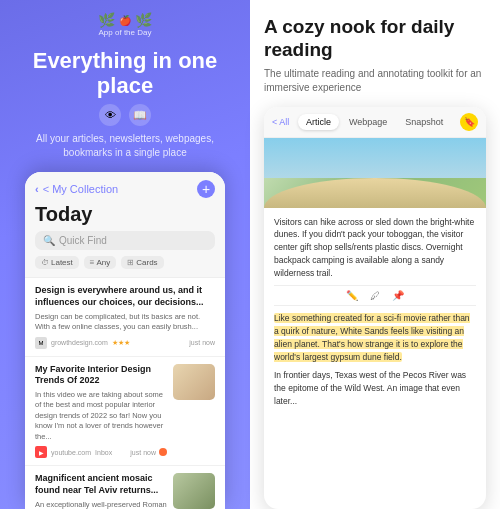 This screenshot has width=500, height=509. What do you see at coordinates (45, 262) in the screenshot?
I see `latest-icon: ⏱` at bounding box center [45, 262].